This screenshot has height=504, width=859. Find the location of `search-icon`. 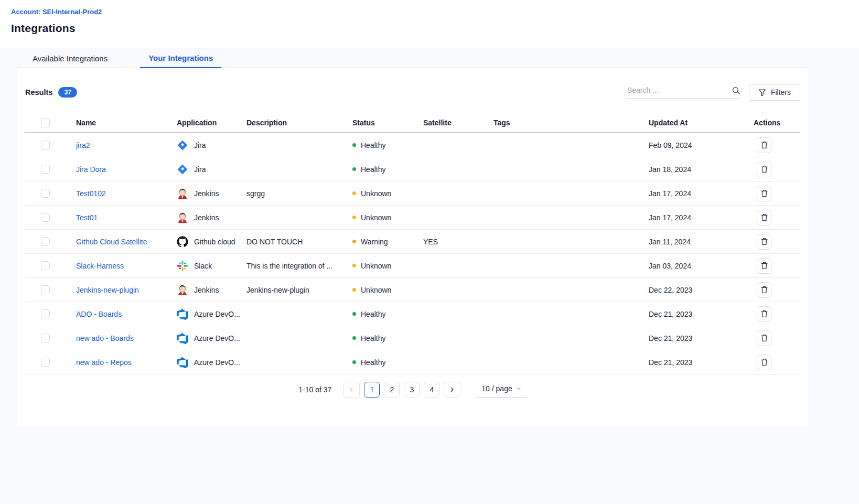

search-icon is located at coordinates (736, 90).